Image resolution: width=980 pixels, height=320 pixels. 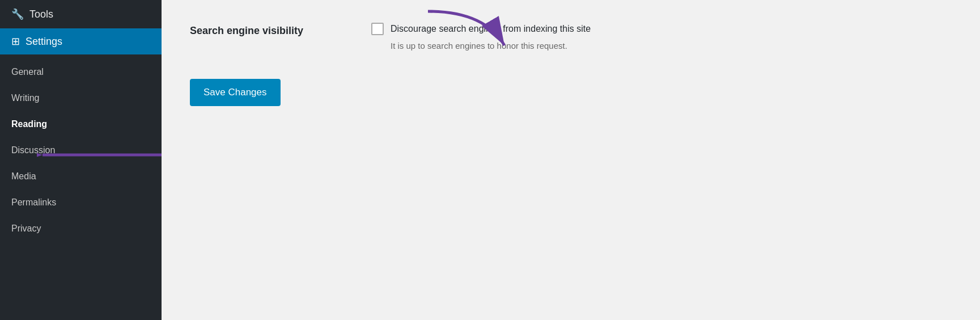 I want to click on sidebar-item-discussion: Discussion, so click(x=80, y=150).